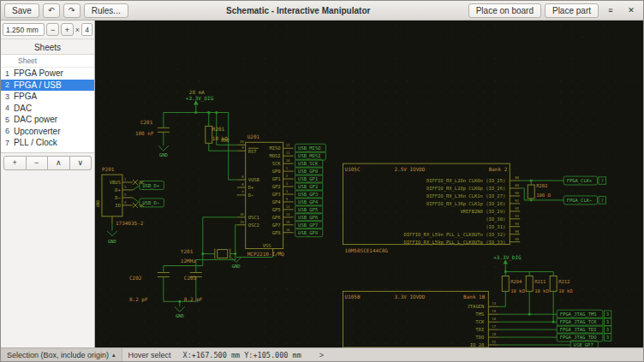 The height and width of the screenshot is (362, 644). What do you see at coordinates (54, 132) in the screenshot?
I see `sheet-name: Upconverter` at bounding box center [54, 132].